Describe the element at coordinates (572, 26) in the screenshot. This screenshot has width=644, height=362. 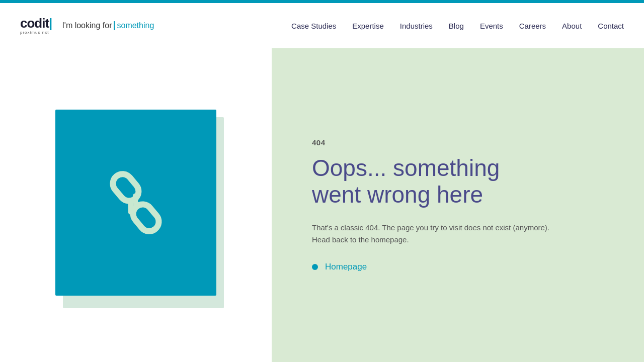
I see `nav-item-about: About` at that location.